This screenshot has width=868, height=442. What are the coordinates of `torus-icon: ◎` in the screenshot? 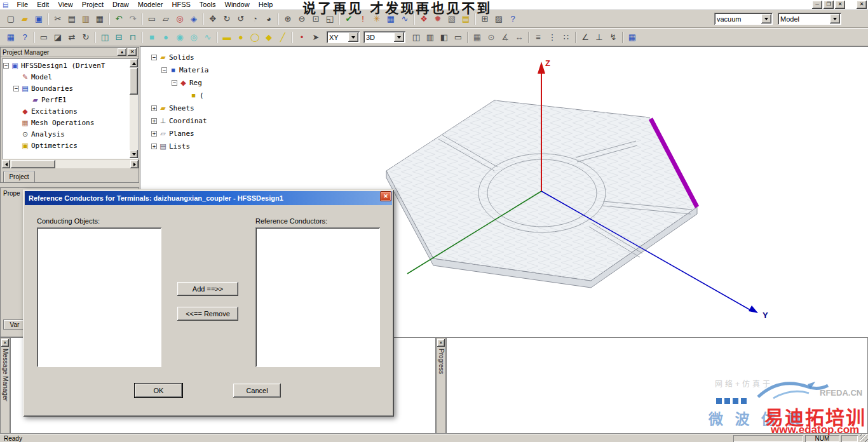 It's located at (194, 37).